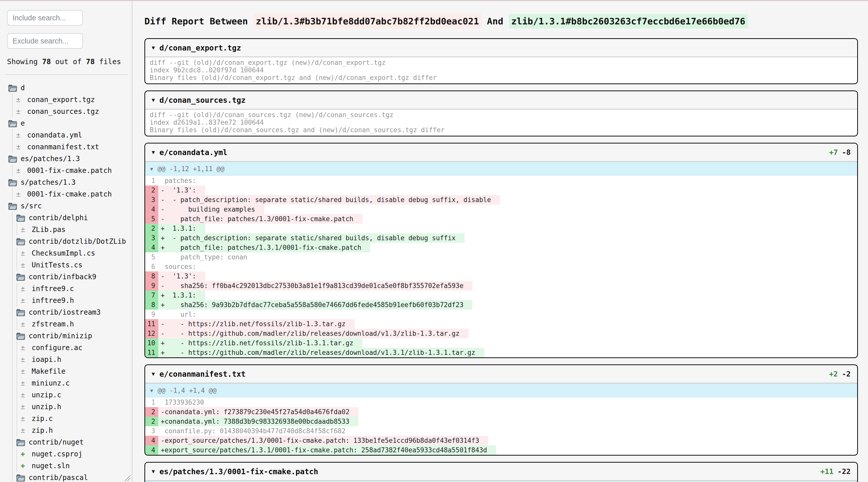  I want to click on hunk-header: ▼@@ -1,8 +1,8 @@, so click(501, 481).